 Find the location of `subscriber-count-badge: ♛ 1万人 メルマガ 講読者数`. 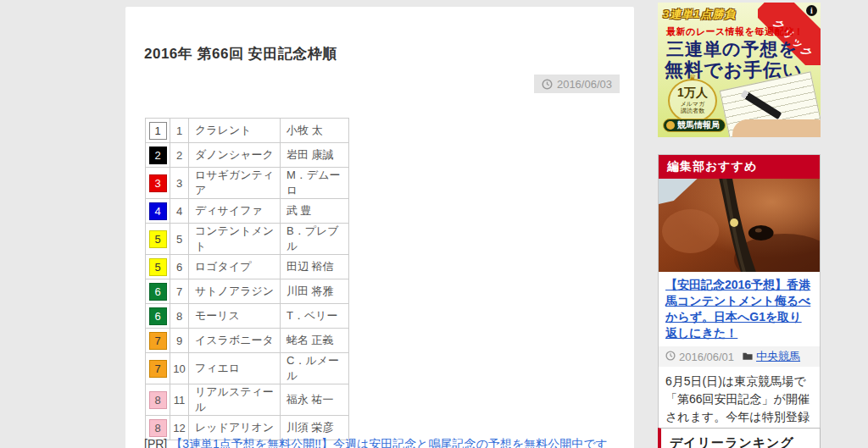

subscriber-count-badge: ♛ 1万人 メルマガ 講読者数 is located at coordinates (693, 101).